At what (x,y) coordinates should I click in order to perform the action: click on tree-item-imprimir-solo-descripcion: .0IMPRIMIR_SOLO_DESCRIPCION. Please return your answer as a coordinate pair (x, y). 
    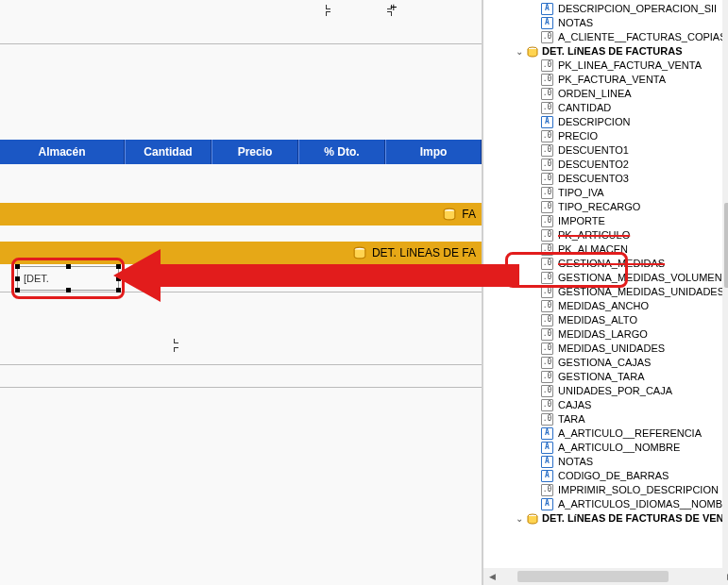
    Looking at the image, I should click on (606, 491).